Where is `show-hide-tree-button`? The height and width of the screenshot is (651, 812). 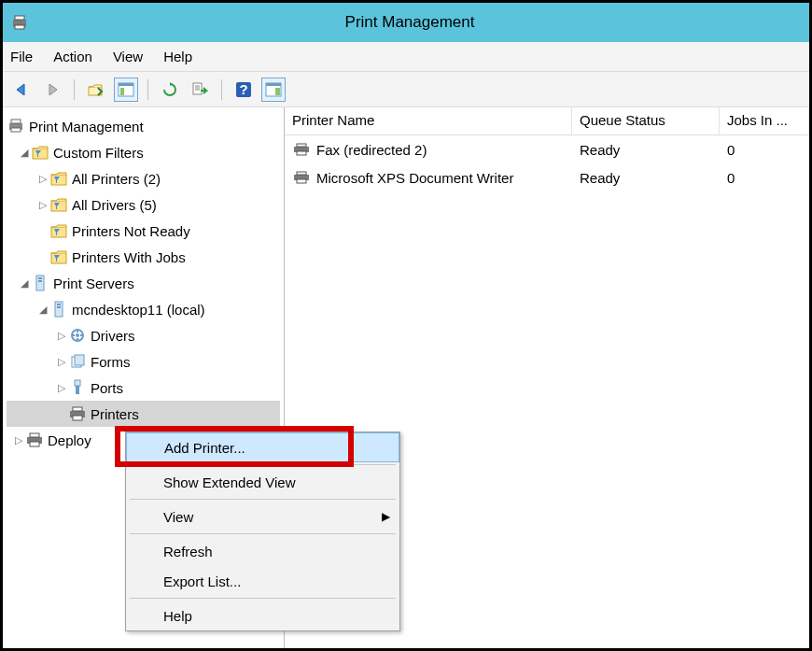 show-hide-tree-button is located at coordinates (126, 90).